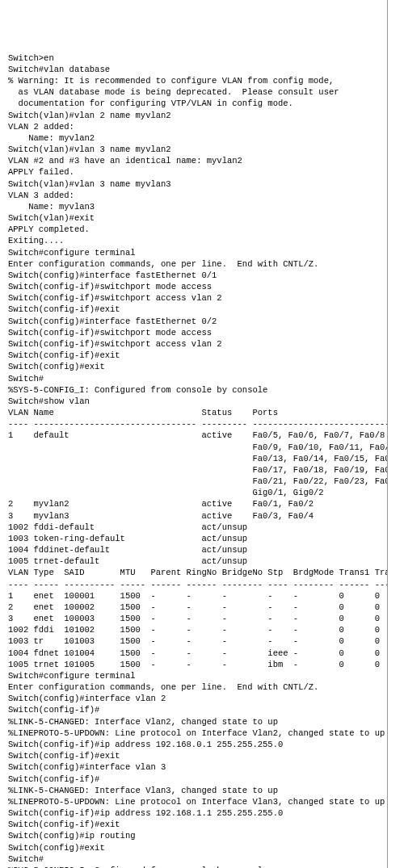  I want to click on terminal-line: Switch#show vlan, so click(194, 401).